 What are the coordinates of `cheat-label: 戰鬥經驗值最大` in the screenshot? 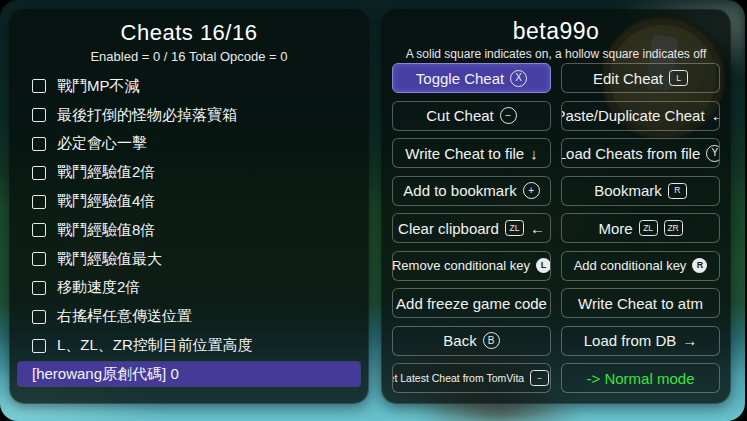 It's located at (110, 260).